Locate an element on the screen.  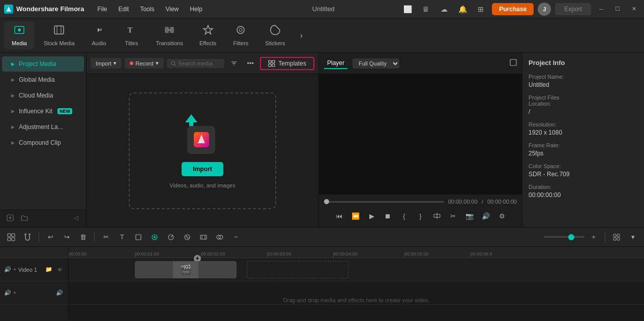
progress-thumb is located at coordinates (327, 202).